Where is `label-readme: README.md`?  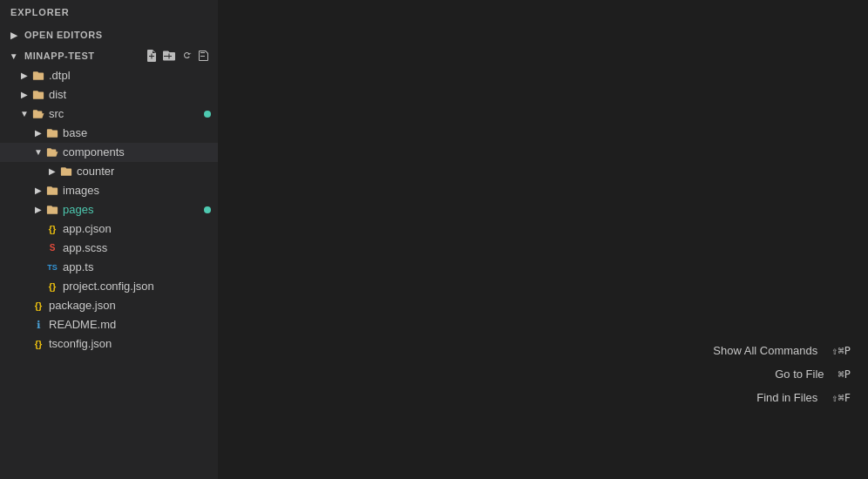
label-readme: README.md is located at coordinates (82, 325).